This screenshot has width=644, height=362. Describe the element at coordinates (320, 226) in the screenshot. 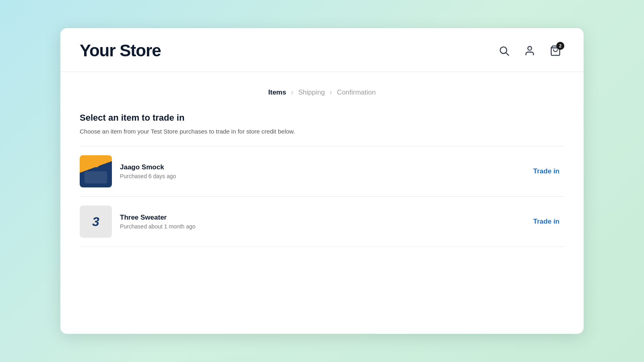

I see `item-date: Purchased about 1 month ago` at that location.